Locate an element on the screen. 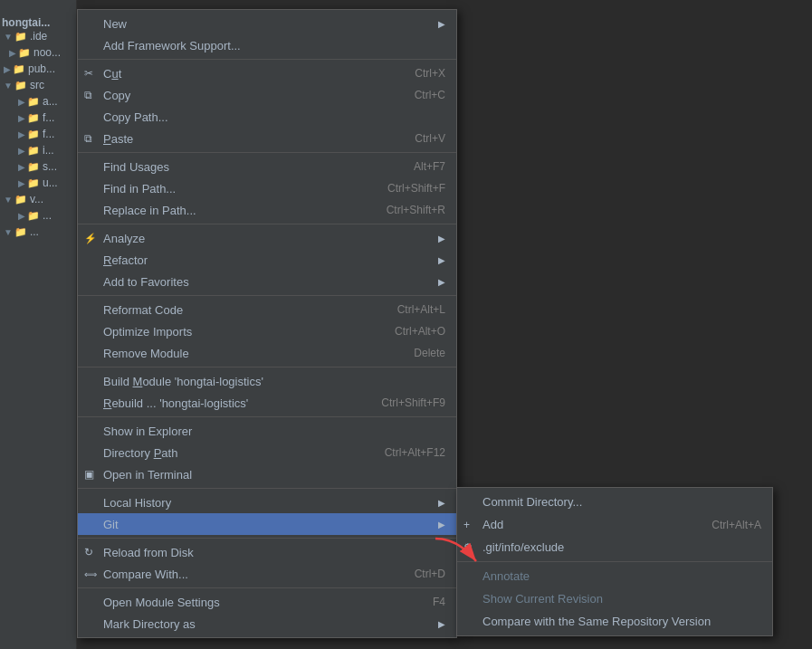 This screenshot has width=812, height=649. menu-item-rebuild-module: Rebuild ... 'hongtai-logistics' Ctrl+Shi… is located at coordinates (267, 403).